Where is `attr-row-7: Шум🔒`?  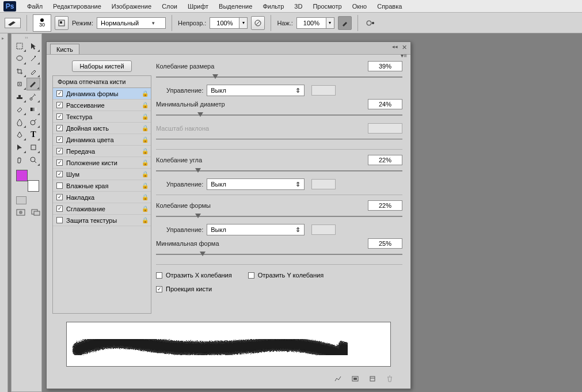
attr-row-7: Шум🔒 is located at coordinates (102, 174).